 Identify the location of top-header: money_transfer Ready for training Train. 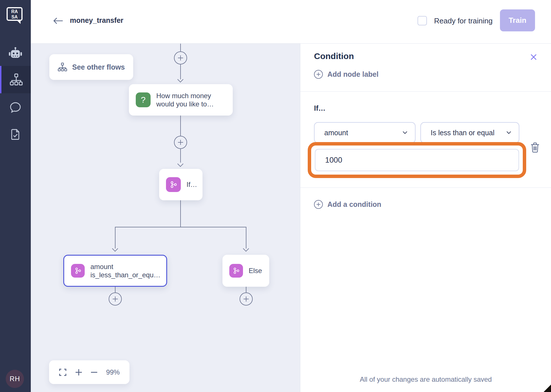
(291, 22).